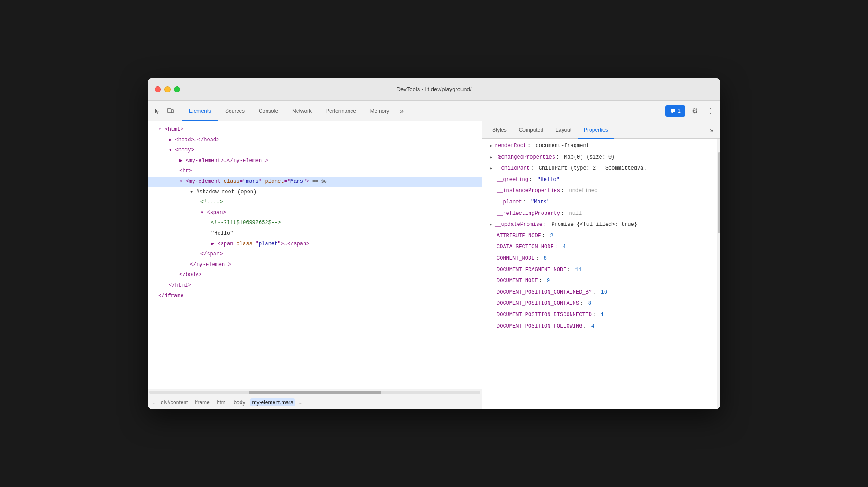 This screenshot has height=487, width=868. Describe the element at coordinates (315, 392) in the screenshot. I see `horizontal-scrollbar` at that location.